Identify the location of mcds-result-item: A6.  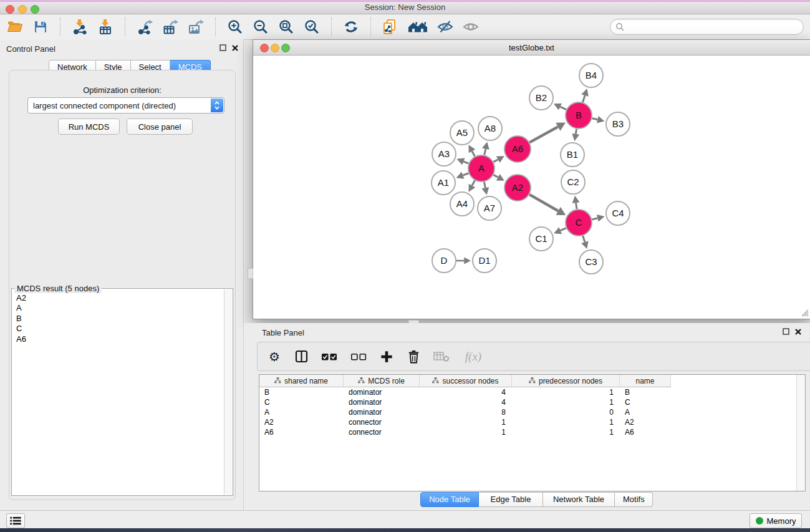
(120, 339).